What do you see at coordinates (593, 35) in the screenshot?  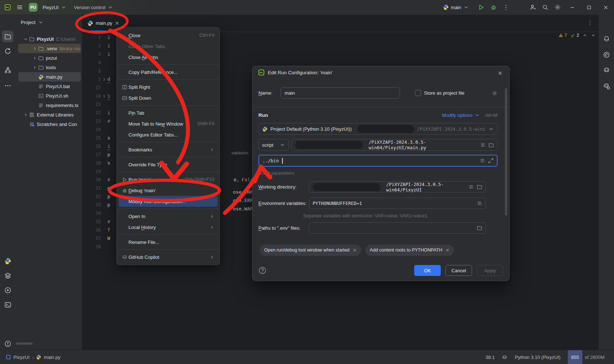 I see `next-problem-icon` at bounding box center [593, 35].